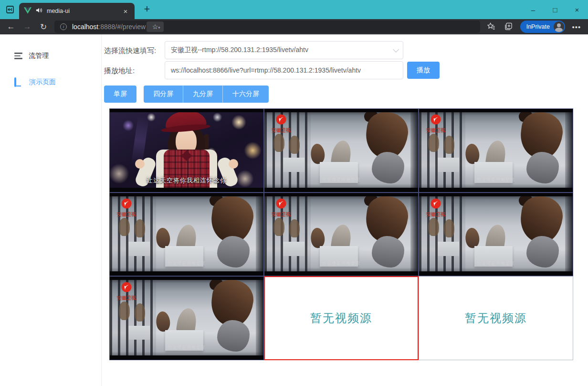  What do you see at coordinates (58, 11) in the screenshot?
I see `tab-title: media-ui` at bounding box center [58, 11].